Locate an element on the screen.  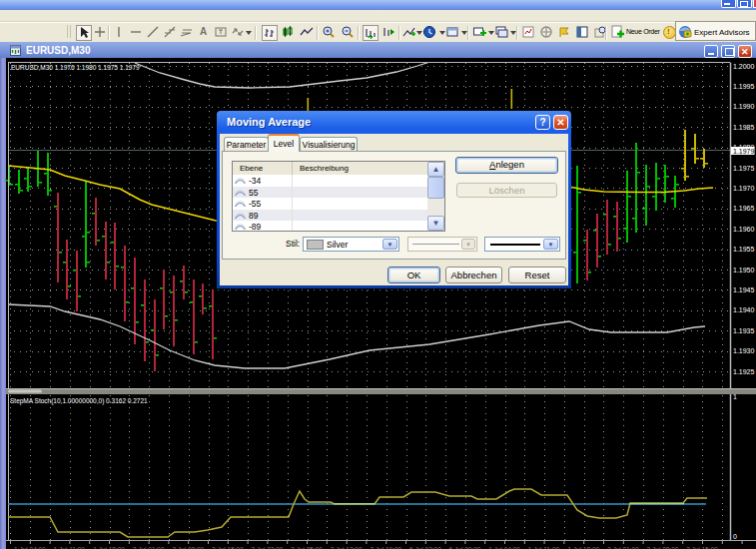
svg-text: 1.1979 is located at coordinates (744, 152).